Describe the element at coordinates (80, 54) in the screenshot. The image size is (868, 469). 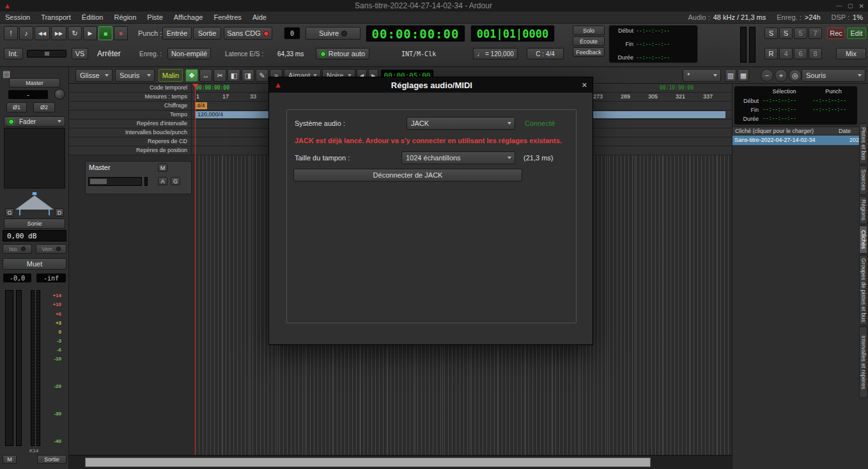
I see `vs-button: VS` at that location.